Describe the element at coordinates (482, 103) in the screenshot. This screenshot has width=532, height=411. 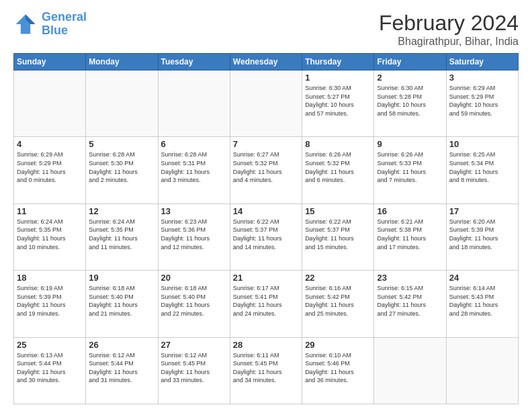
I see `day-cell-7: 3Sunrise: 6:29 AM Sunset: 5:29 PM Daylig…` at that location.